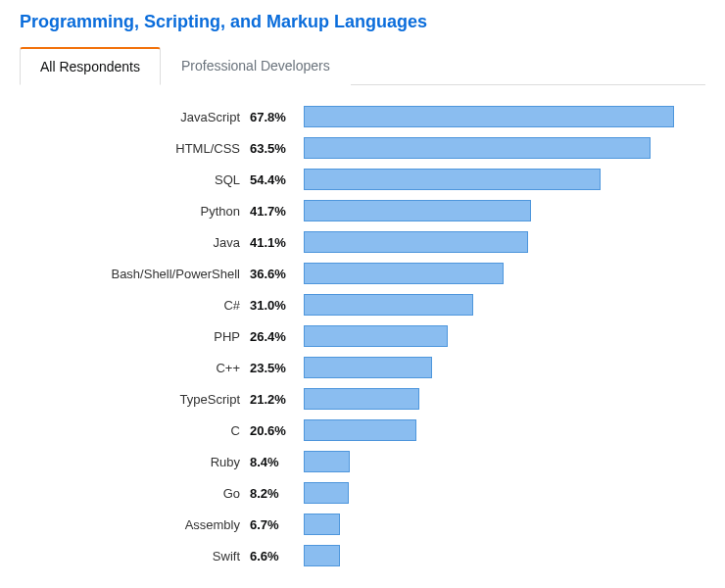  I want to click on chart-row-value: 8.4%, so click(276, 463).